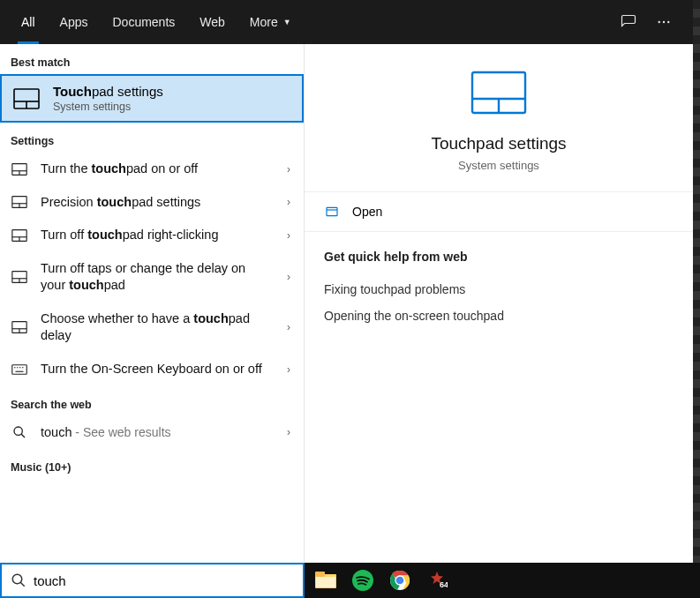  What do you see at coordinates (400, 580) in the screenshot?
I see `chrome-icon` at bounding box center [400, 580].